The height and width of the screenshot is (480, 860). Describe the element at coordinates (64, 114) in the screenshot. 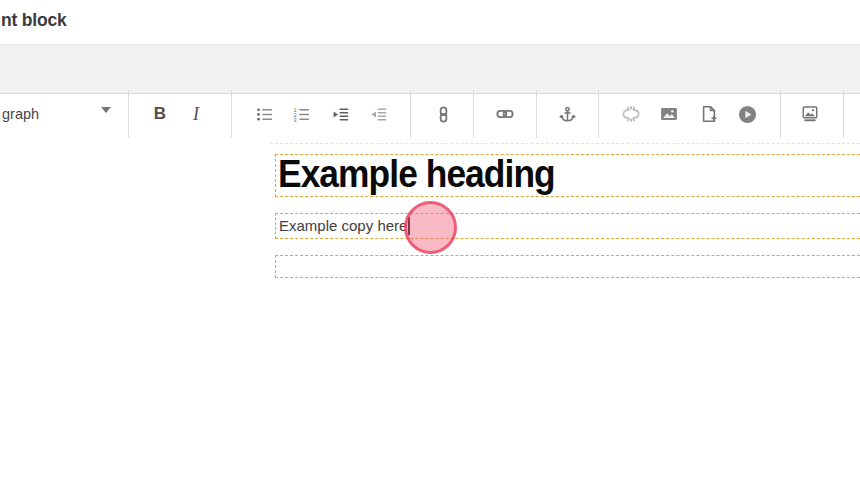

I see `paragraph-style-dropdown: graph` at that location.